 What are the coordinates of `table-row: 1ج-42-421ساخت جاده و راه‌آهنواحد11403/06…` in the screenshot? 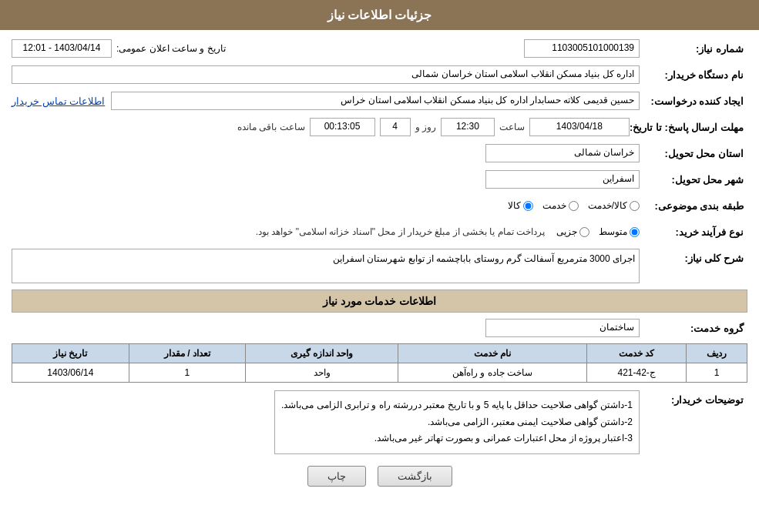 It's located at (380, 373).